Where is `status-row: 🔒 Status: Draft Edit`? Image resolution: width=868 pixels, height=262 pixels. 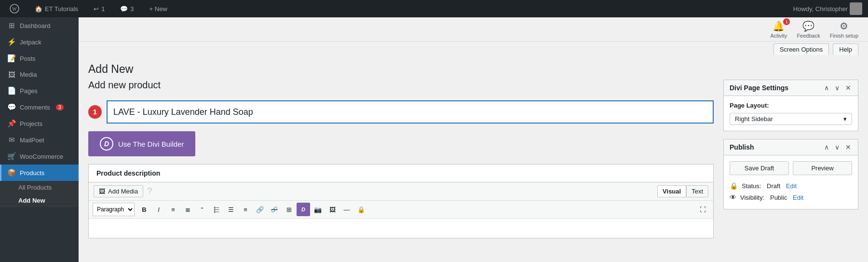 status-row: 🔒 Status: Draft Edit is located at coordinates (791, 186).